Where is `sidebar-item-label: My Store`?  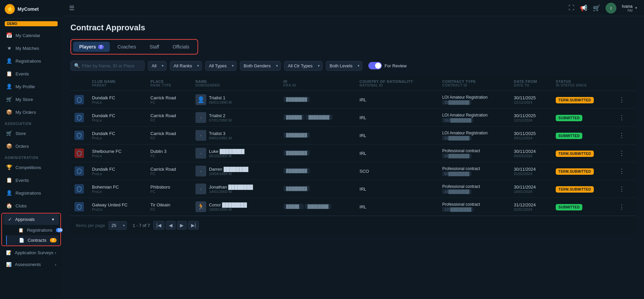 sidebar-item-label: My Store is located at coordinates (24, 100).